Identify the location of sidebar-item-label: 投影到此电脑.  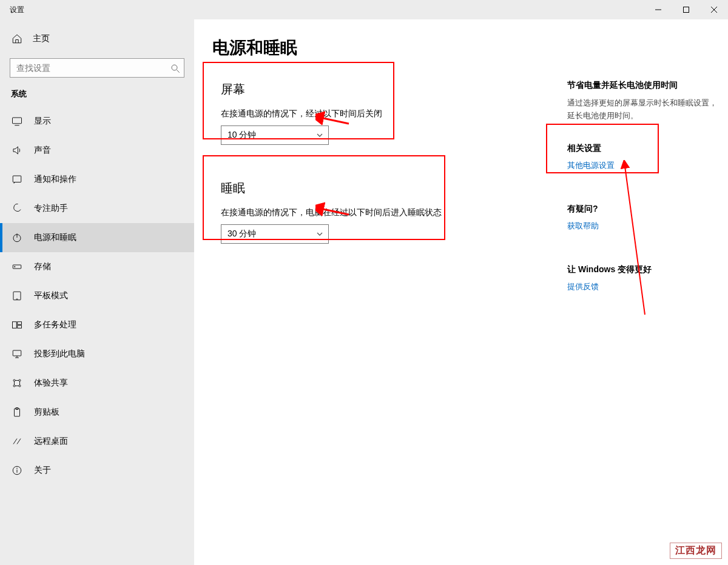
(59, 354).